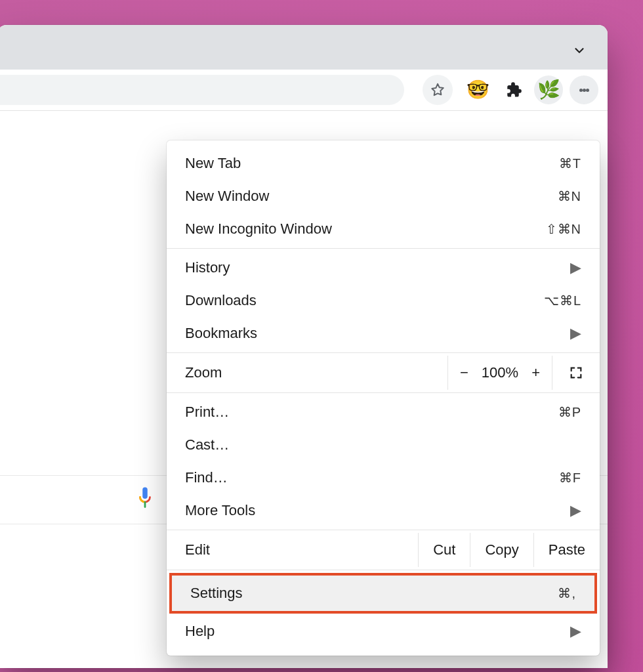 The height and width of the screenshot is (672, 643). I want to click on menu-label: History, so click(207, 268).